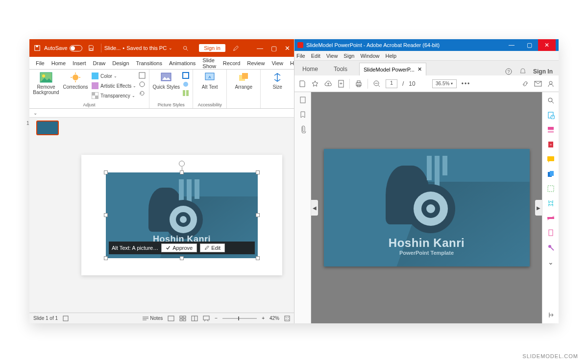 The width and height of the screenshot is (588, 364). Describe the element at coordinates (328, 84) in the screenshot. I see `cloud-icon` at that location.